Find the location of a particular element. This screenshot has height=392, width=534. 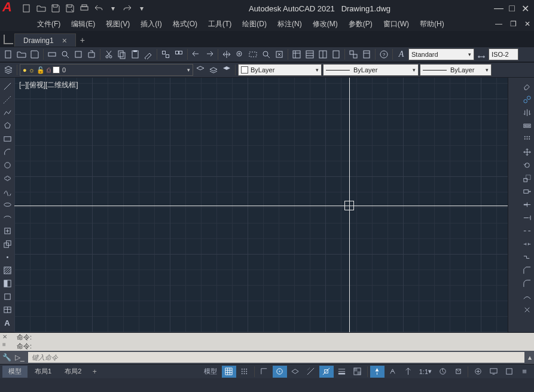

tb-markup-icon is located at coordinates (353, 54).